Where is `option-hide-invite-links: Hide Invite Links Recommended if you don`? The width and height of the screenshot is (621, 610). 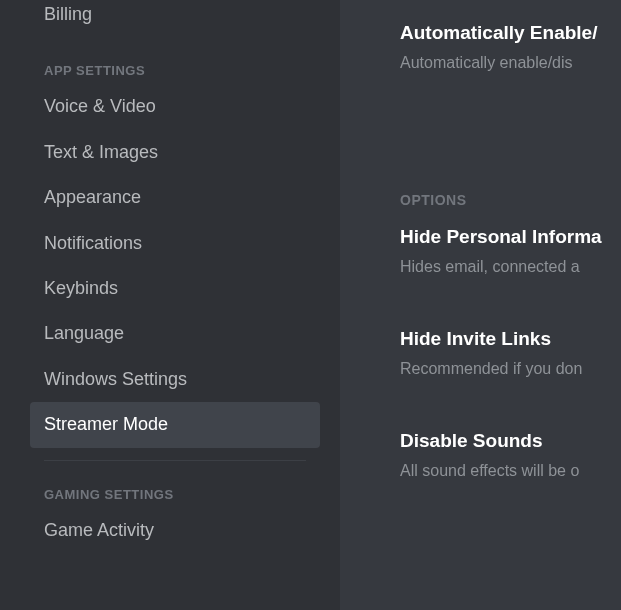
option-hide-invite-links: Hide Invite Links Recommended if you don is located at coordinates (510, 353).